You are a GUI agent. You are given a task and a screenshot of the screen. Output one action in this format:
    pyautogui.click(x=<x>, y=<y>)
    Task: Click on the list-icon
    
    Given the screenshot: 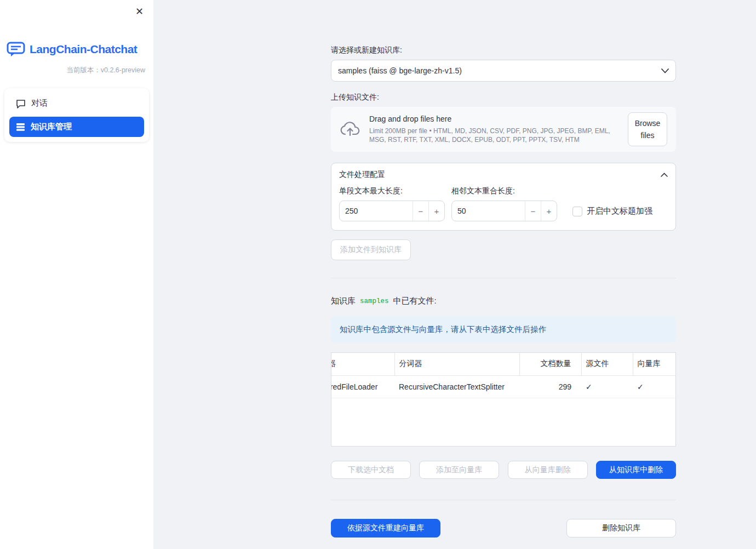 What is the action you would take?
    pyautogui.click(x=21, y=127)
    